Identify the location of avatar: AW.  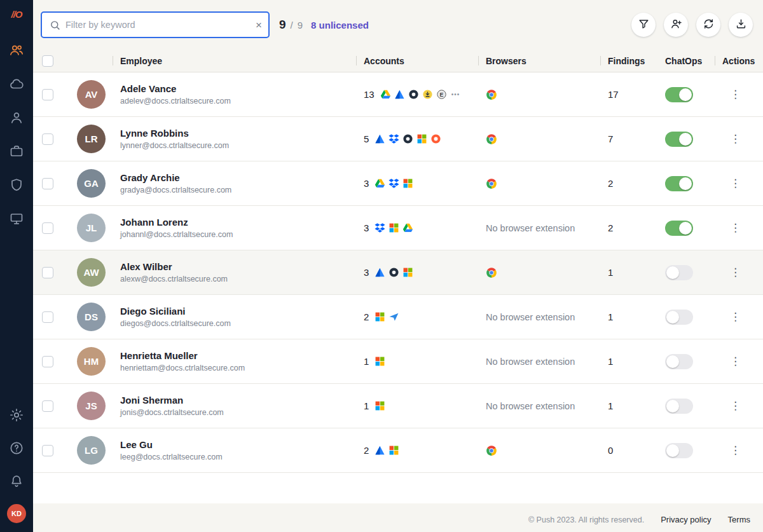
(92, 272).